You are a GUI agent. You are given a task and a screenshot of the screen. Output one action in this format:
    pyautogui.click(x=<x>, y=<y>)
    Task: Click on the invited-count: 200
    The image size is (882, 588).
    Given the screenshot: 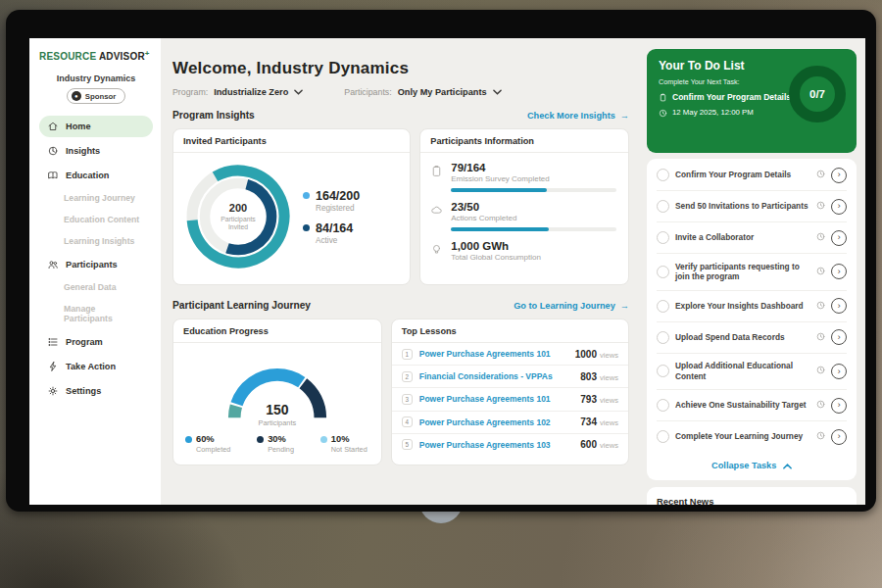 What is the action you would take?
    pyautogui.click(x=238, y=208)
    